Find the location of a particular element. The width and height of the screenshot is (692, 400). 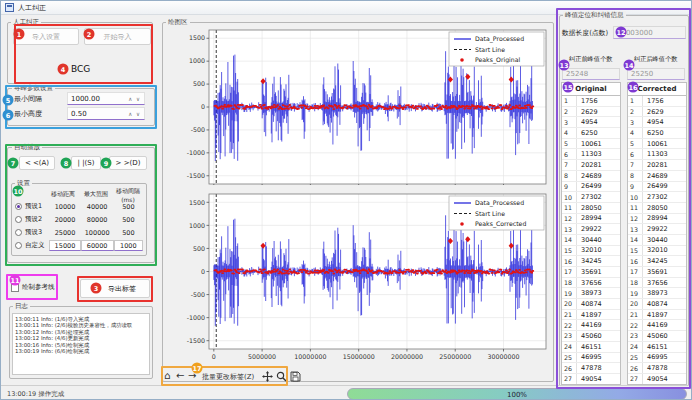

row-index: 19 is located at coordinates (570, 293).